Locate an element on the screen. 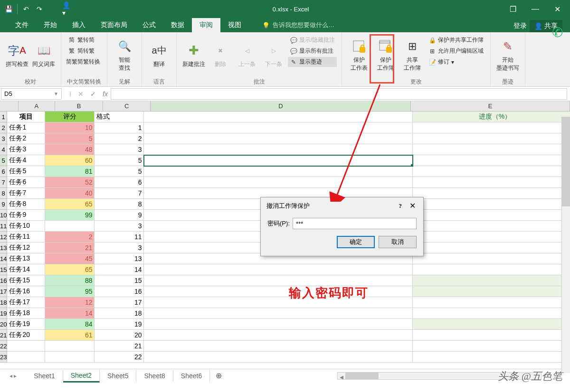  undo-icon: ↶ is located at coordinates (26, 9).